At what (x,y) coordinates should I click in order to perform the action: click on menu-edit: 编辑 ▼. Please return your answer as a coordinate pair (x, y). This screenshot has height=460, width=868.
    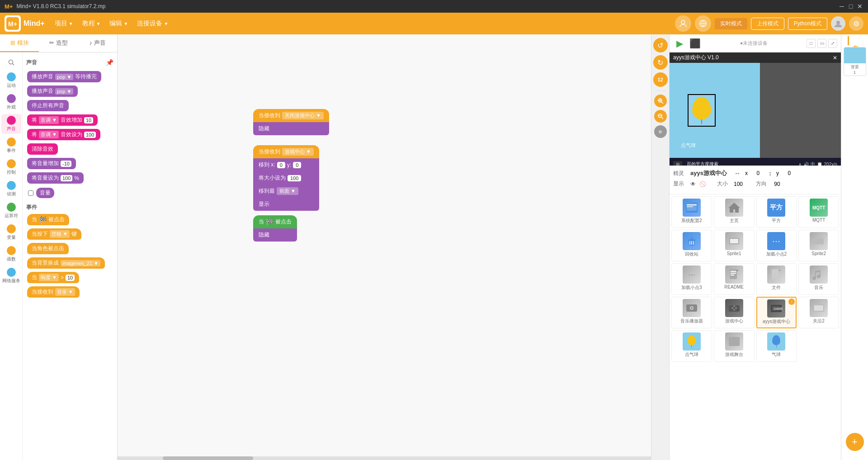
    Looking at the image, I should click on (118, 24).